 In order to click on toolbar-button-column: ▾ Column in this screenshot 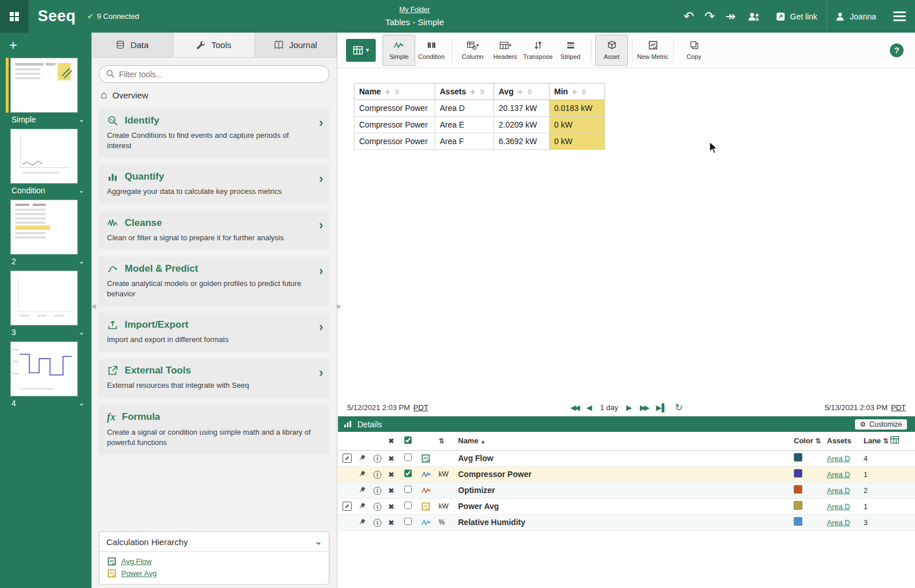, I will do `click(472, 50)`.